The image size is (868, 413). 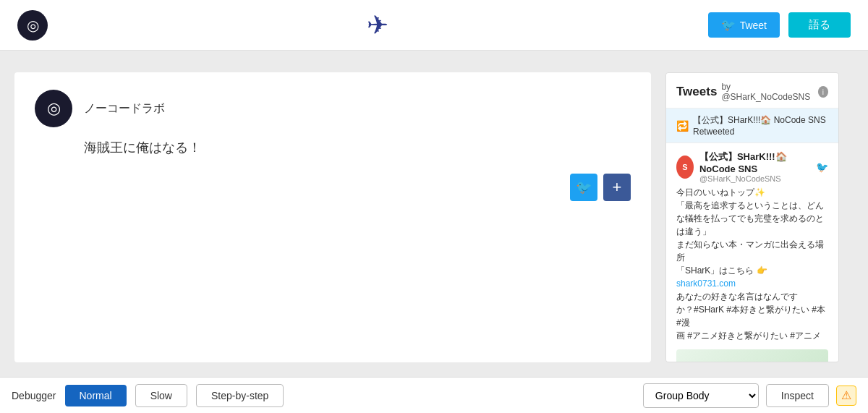 I want to click on step-by-step-label: Step-by-step, so click(x=240, y=396).